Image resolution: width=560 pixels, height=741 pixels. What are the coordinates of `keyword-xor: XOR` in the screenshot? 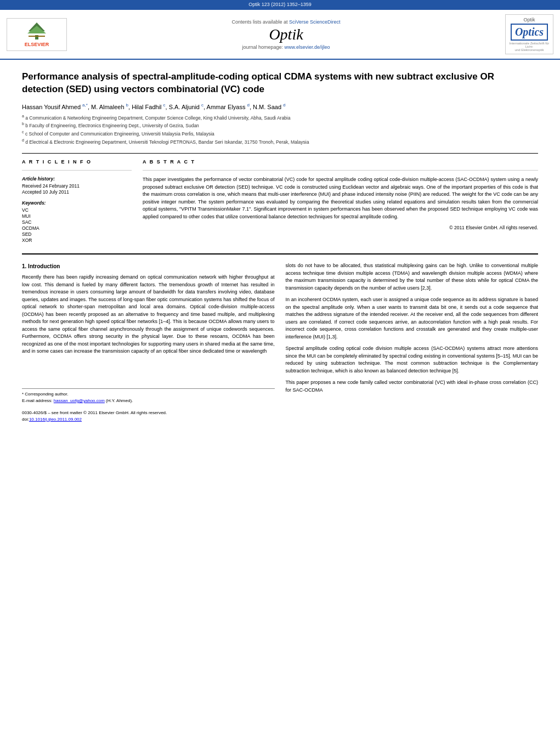 It's located at (77, 240).